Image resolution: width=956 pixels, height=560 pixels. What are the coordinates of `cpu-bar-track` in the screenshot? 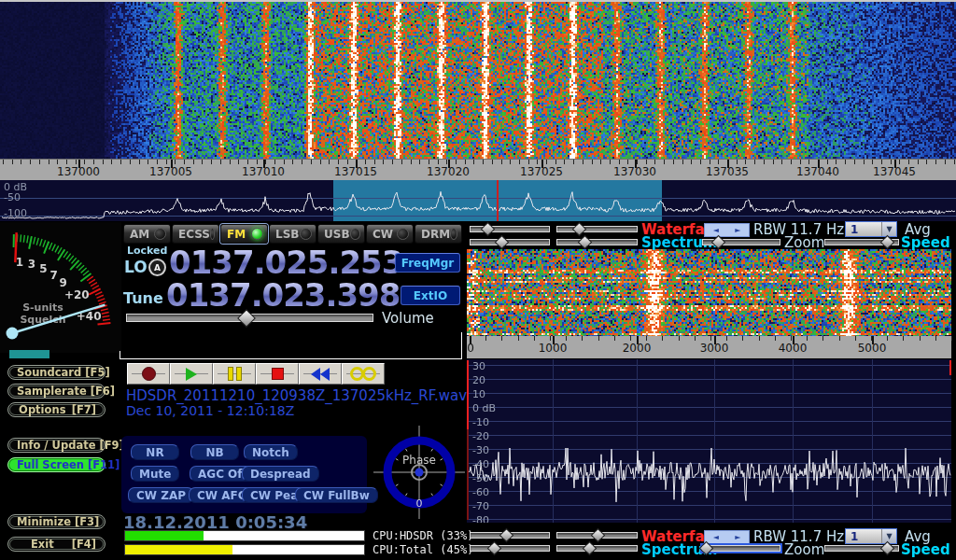 It's located at (245, 550).